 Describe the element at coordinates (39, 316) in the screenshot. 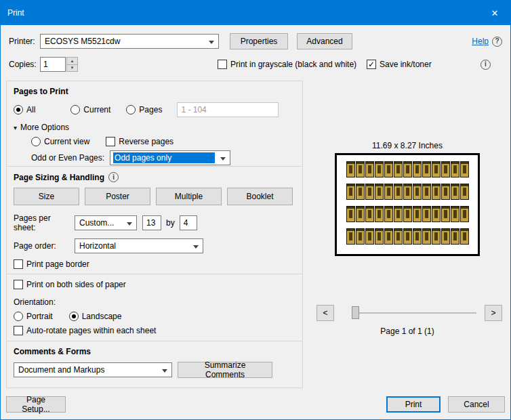

I see `radio-portrait-label: Portrait` at that location.